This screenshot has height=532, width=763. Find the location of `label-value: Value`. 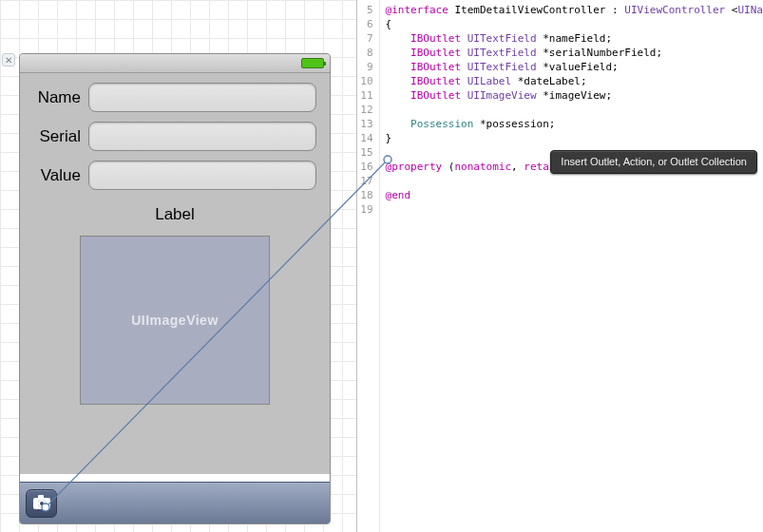

label-value: Value is located at coordinates (61, 176).